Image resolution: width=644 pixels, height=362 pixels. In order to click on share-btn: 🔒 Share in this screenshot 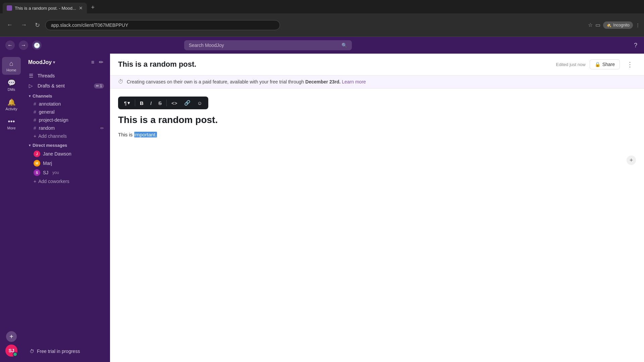, I will do `click(605, 64)`.